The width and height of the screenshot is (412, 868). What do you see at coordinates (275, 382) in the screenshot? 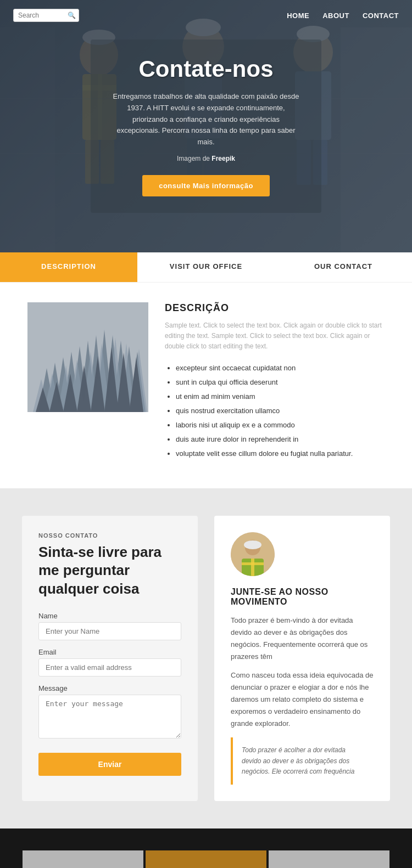
I see `description-content: DESCRIÇÃO Sample text. Click to select t…` at bounding box center [275, 382].